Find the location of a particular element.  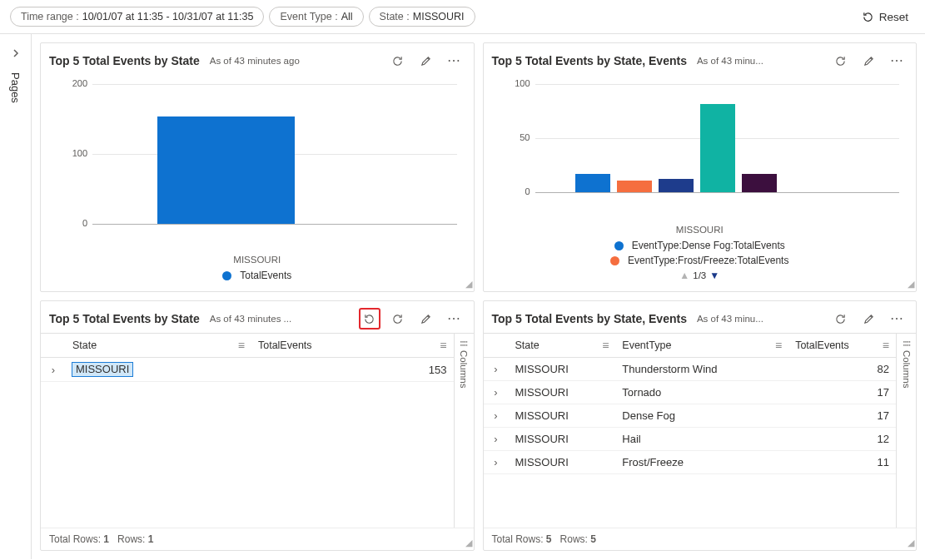

legend-label: TotalEvents is located at coordinates (266, 275).